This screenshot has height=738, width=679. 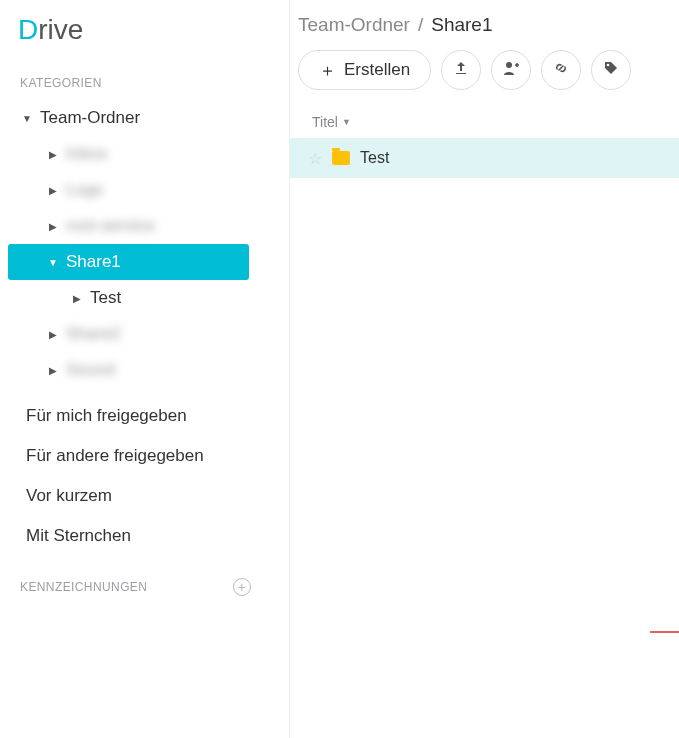 What do you see at coordinates (511, 70) in the screenshot?
I see `add-user-button` at bounding box center [511, 70].